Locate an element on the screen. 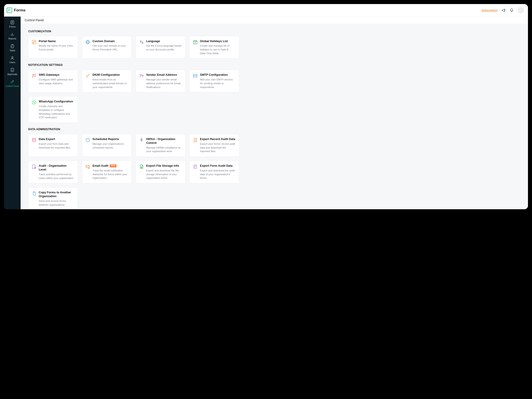 The image size is (532, 399). sidebar-item-control-panel: Control Panel is located at coordinates (13, 83).